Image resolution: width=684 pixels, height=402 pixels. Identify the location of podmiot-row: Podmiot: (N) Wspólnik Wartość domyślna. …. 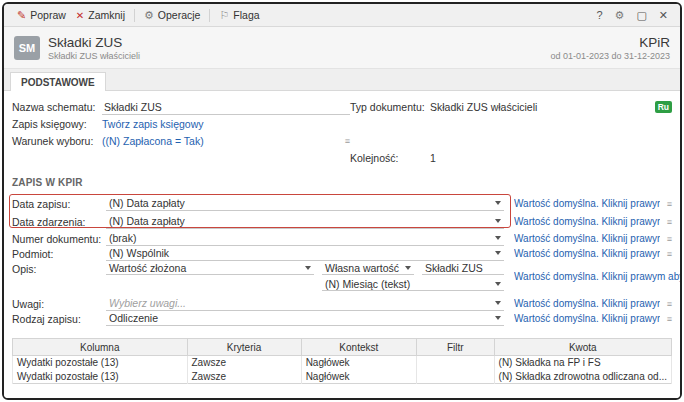
(342, 254).